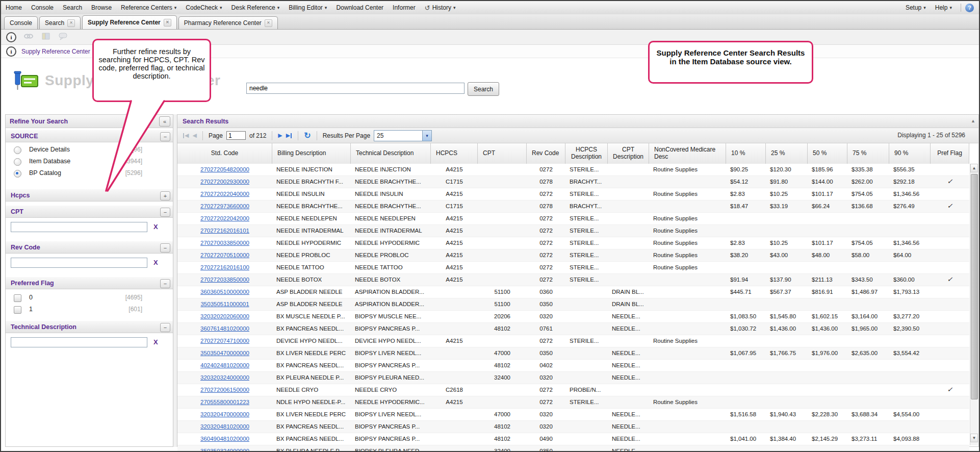 This screenshot has width=980, height=452. What do you see at coordinates (391, 154) in the screenshot?
I see `column-header-technical: Technical Description` at bounding box center [391, 154].